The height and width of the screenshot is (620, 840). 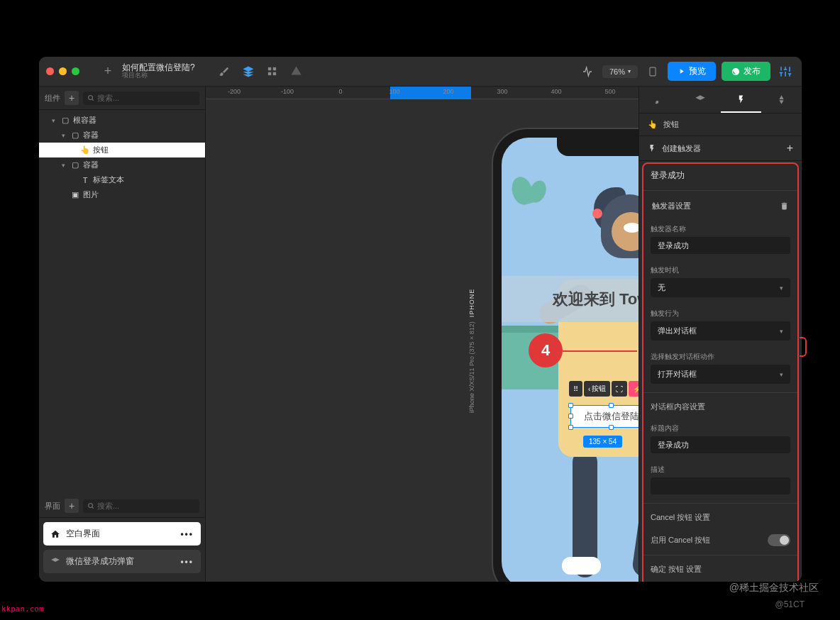 What do you see at coordinates (122, 533) in the screenshot?
I see `scene-blank: 空白界面•••` at bounding box center [122, 533].